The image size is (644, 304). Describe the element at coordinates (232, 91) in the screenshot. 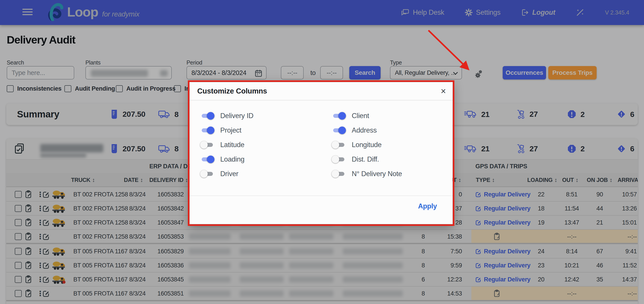

I see `modal-title: Customize Columns` at that location.